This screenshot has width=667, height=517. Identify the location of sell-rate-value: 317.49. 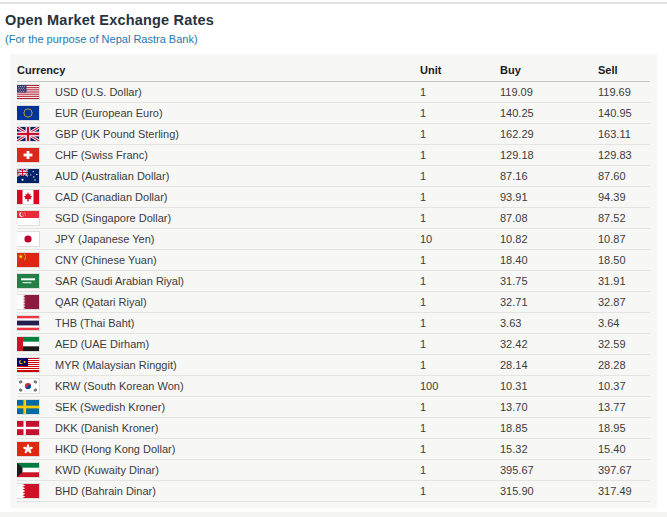
(624, 492).